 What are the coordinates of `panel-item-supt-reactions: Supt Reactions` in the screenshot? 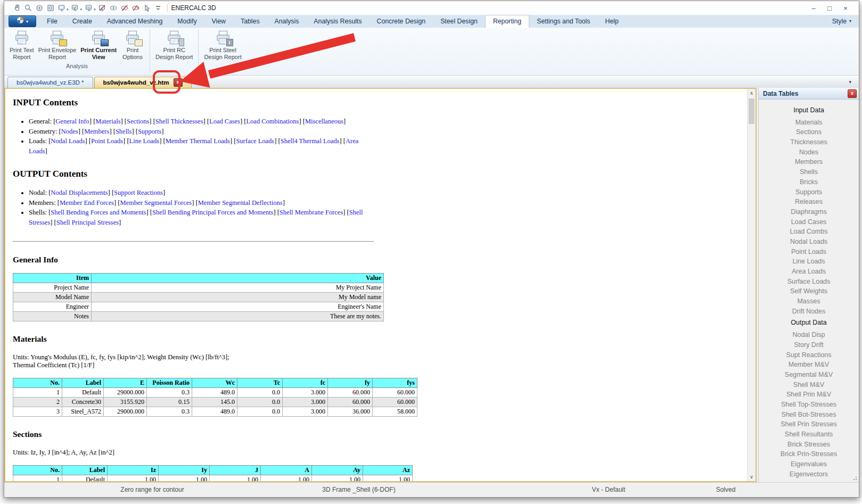 It's located at (809, 356).